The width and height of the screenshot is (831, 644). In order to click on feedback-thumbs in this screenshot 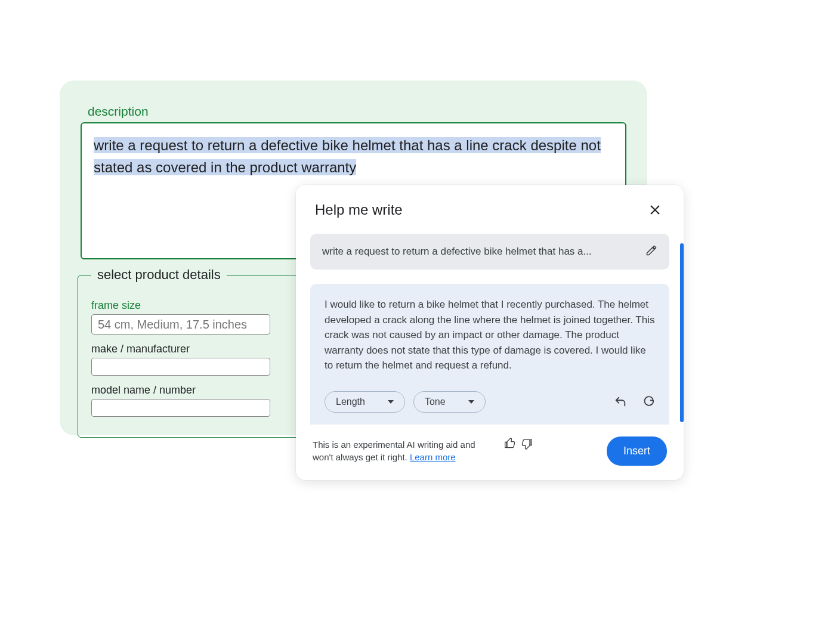, I will do `click(518, 444)`.